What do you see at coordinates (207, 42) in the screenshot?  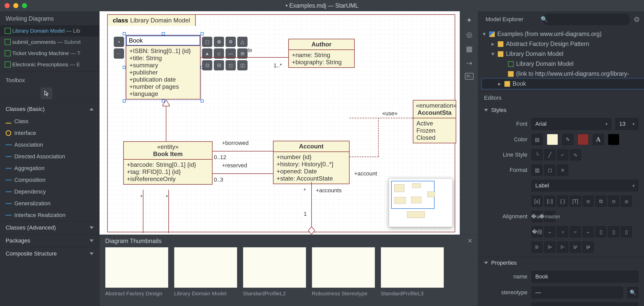 I see `quick-tool-button: ▢` at bounding box center [207, 42].